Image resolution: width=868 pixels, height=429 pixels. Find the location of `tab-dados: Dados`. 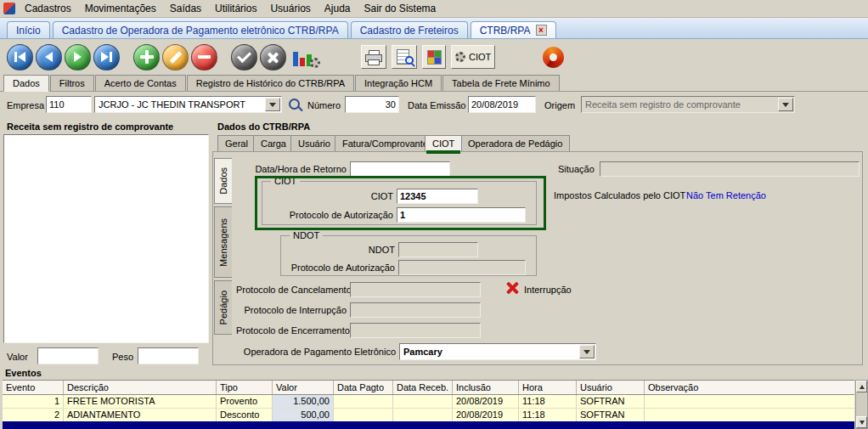

tab-dados: Dados is located at coordinates (26, 83).